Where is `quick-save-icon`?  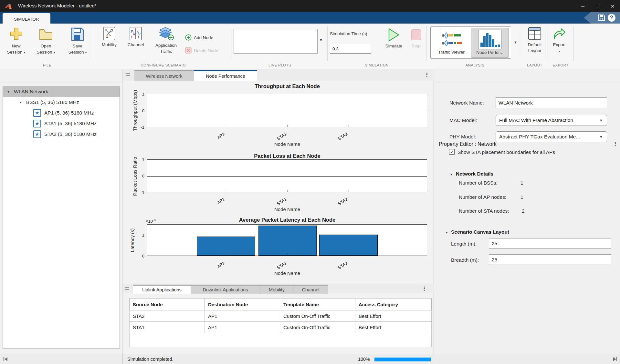
quick-save-icon is located at coordinates (602, 18).